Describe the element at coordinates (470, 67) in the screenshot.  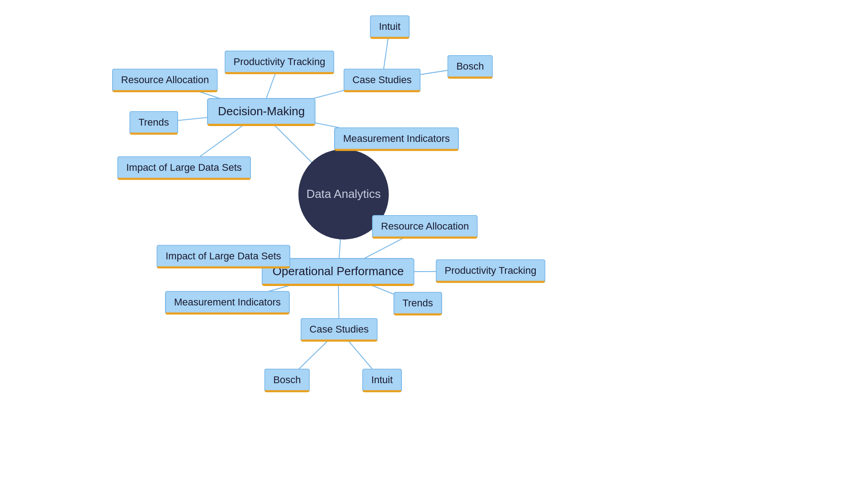
I see `leaf-cs-bosch-top: Bosch` at that location.